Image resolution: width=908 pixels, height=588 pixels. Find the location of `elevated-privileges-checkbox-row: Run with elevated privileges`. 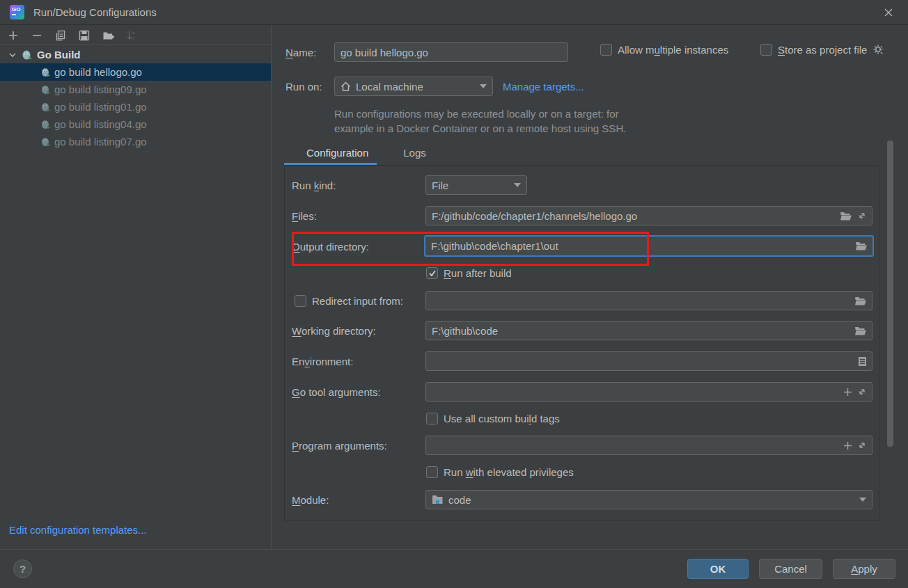

elevated-privileges-checkbox-row: Run with elevated privileges is located at coordinates (500, 472).